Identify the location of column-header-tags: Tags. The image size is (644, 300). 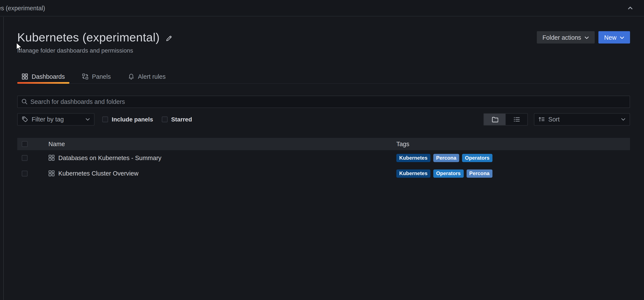
(403, 144).